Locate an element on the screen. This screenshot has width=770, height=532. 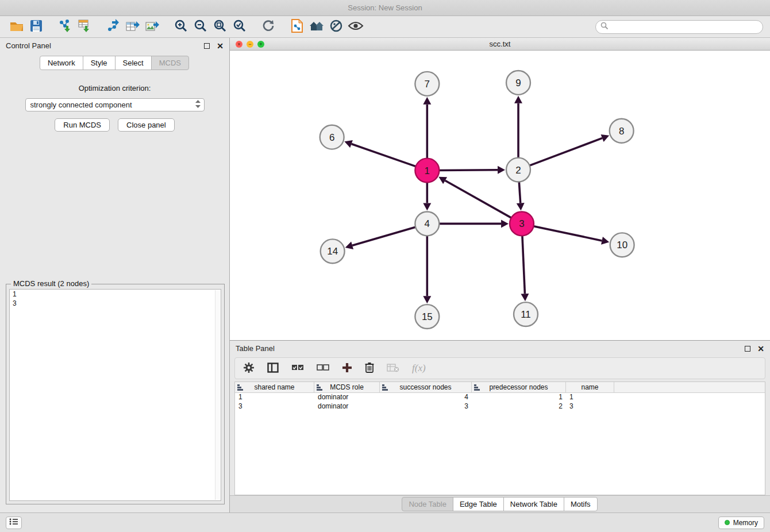
checked-boxes-icon is located at coordinates (298, 369).